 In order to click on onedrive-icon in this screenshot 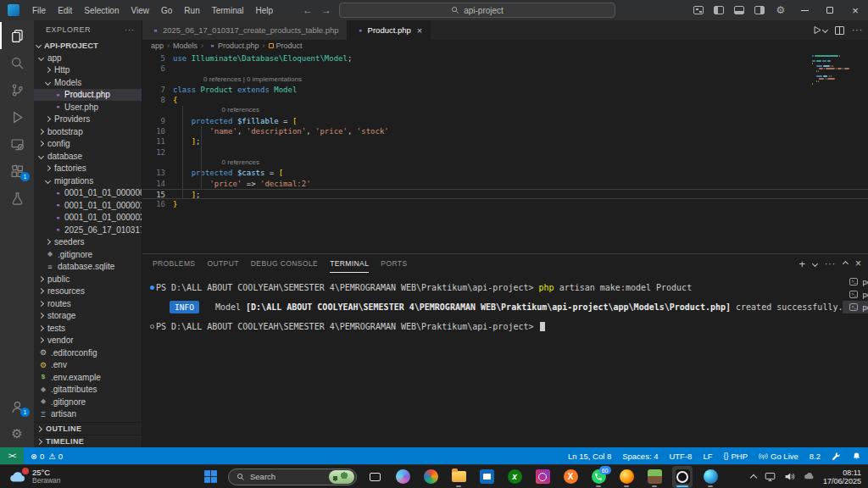, I will do `click(809, 476)`.